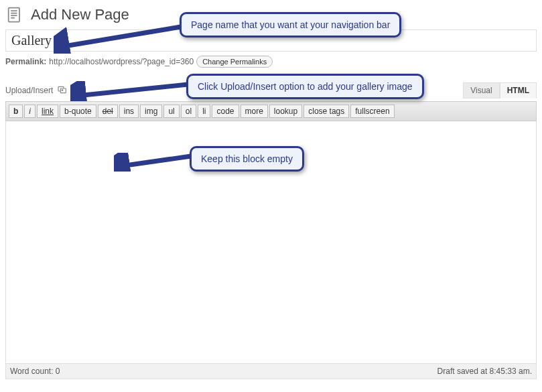 The image size is (542, 392). I want to click on tool-italic-button: i, so click(29, 111).